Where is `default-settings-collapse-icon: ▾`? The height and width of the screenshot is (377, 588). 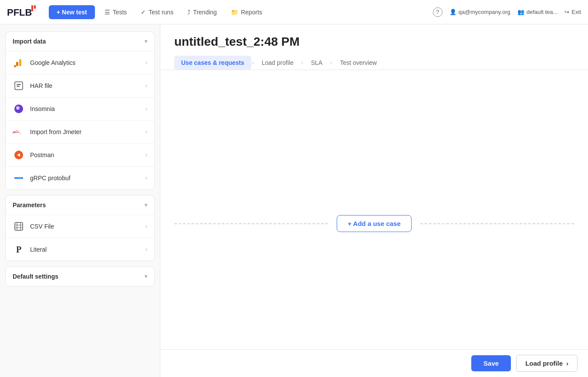
default-settings-collapse-icon: ▾ is located at coordinates (146, 276).